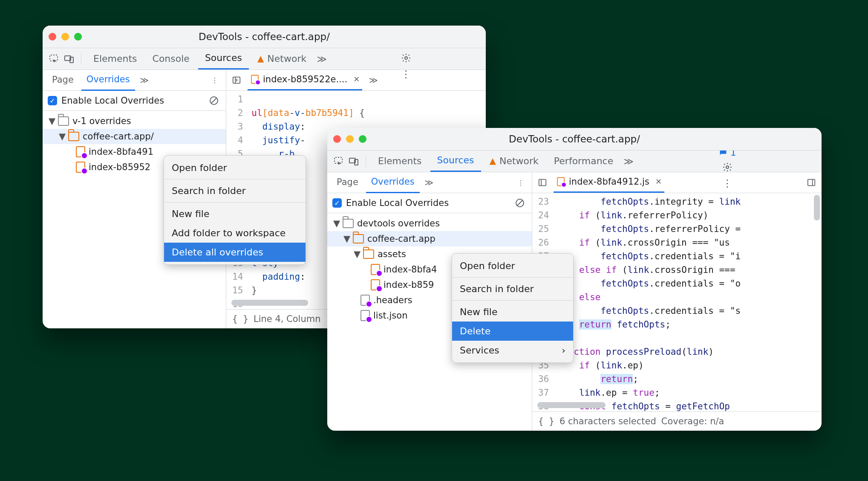 This screenshot has width=868, height=481. Describe the element at coordinates (519, 161) in the screenshot. I see `panel-tab-network-label: Network` at that location.